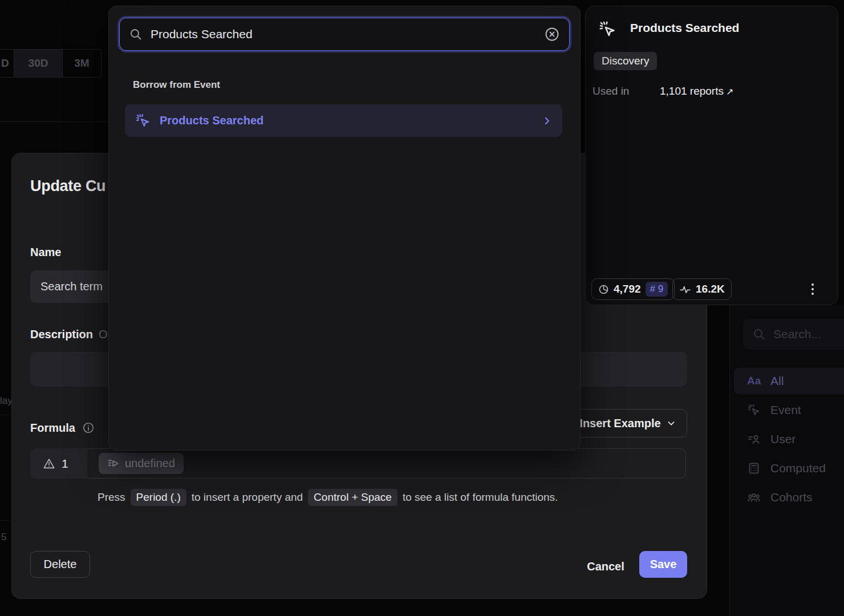 This screenshot has height=616, width=844. Describe the element at coordinates (39, 63) in the screenshot. I see `time-range-30d-label: 30D` at that location.